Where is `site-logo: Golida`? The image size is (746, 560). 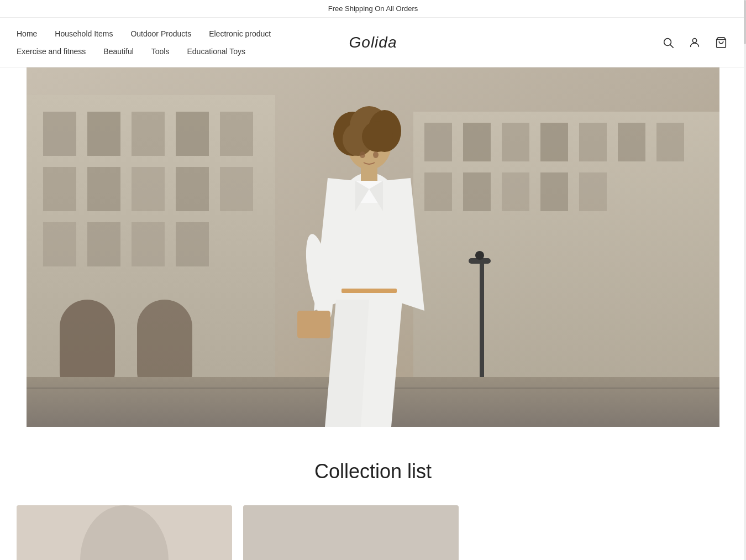 site-logo: Golida is located at coordinates (374, 43).